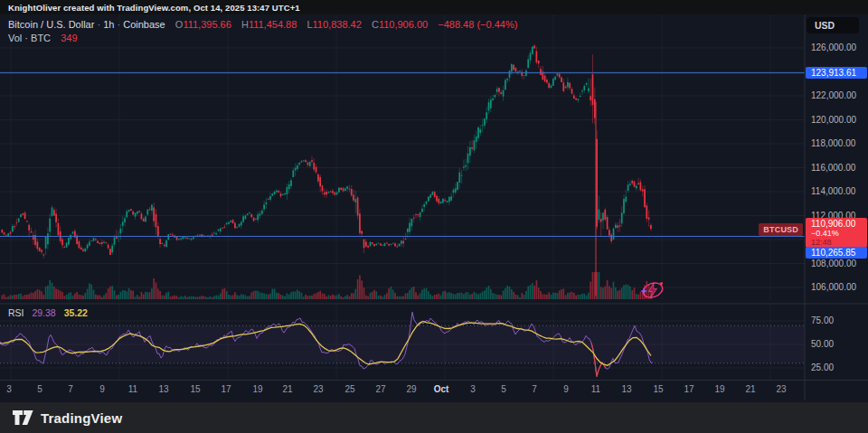 The height and width of the screenshot is (433, 868). What do you see at coordinates (76, 313) in the screenshot?
I see `rsi-ma-value: 35.22` at bounding box center [76, 313].